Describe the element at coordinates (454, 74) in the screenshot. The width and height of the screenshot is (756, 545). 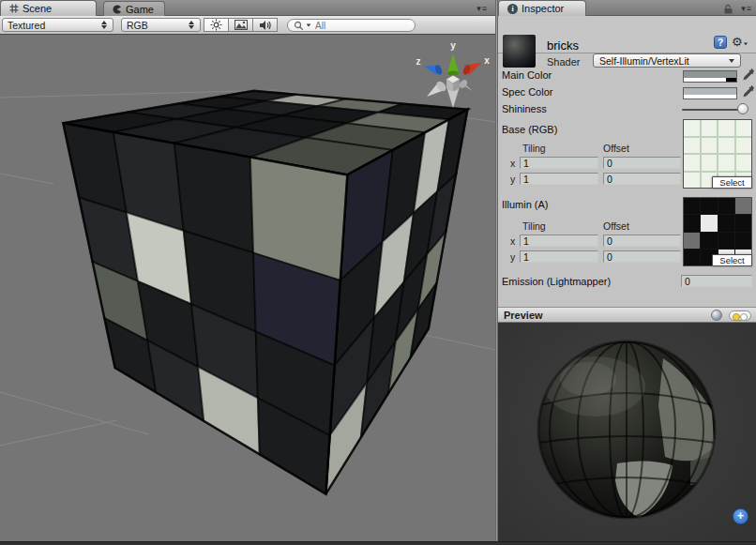
I see `scene-gizmo: y x z` at that location.